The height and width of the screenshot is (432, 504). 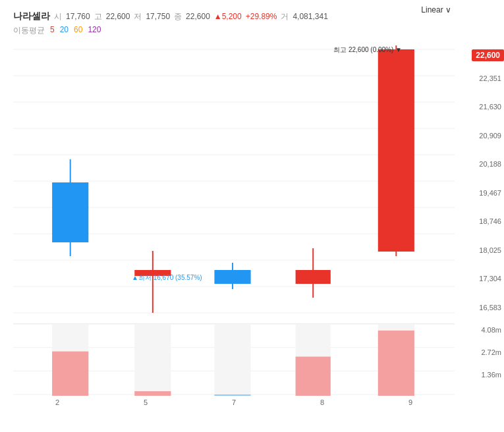 What do you see at coordinates (480, 221) in the screenshot?
I see `price-18746: 18,746` at bounding box center [480, 221].